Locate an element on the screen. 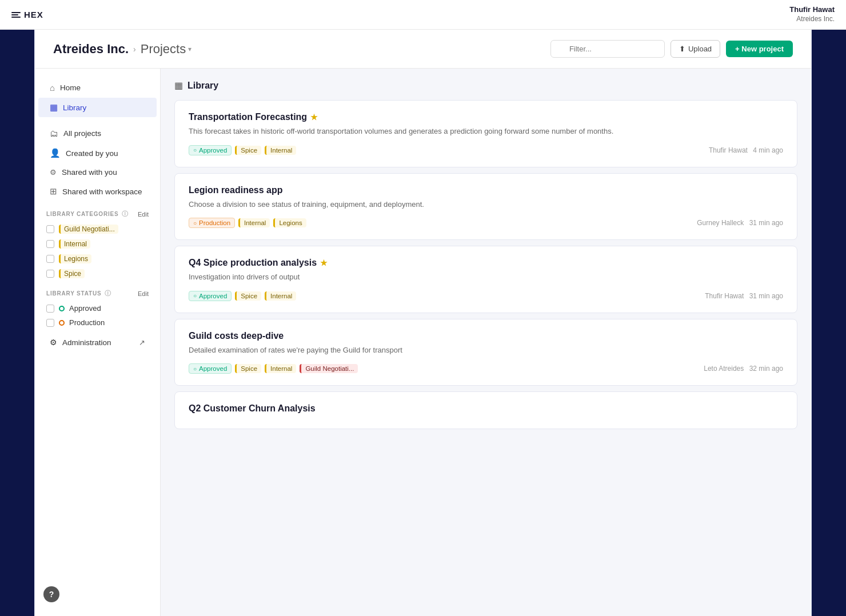  breadcrumb-bar: Atreides Inc. › Projects ▾ 🔍 ⬆ Upload + … is located at coordinates (423, 49).